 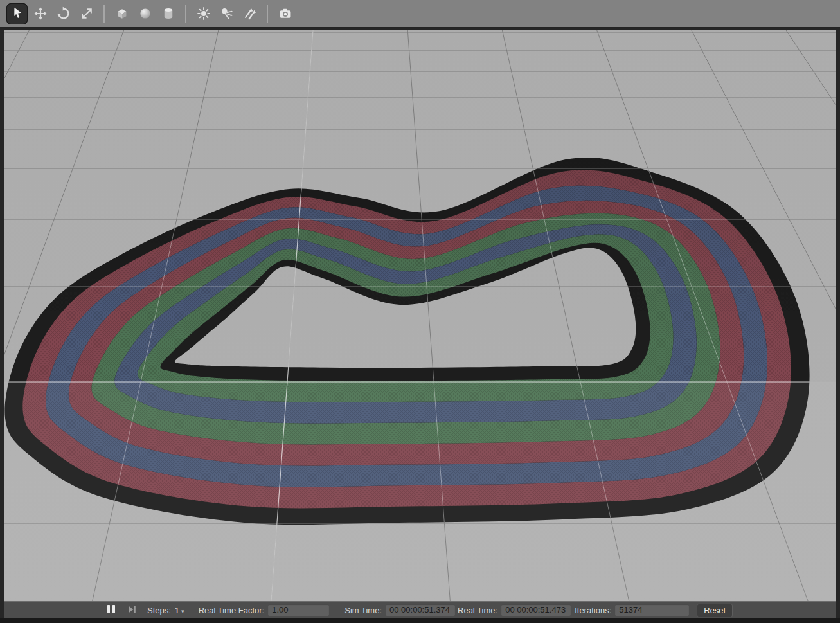 What do you see at coordinates (40, 14) in the screenshot?
I see `move-arrows-icon` at bounding box center [40, 14].